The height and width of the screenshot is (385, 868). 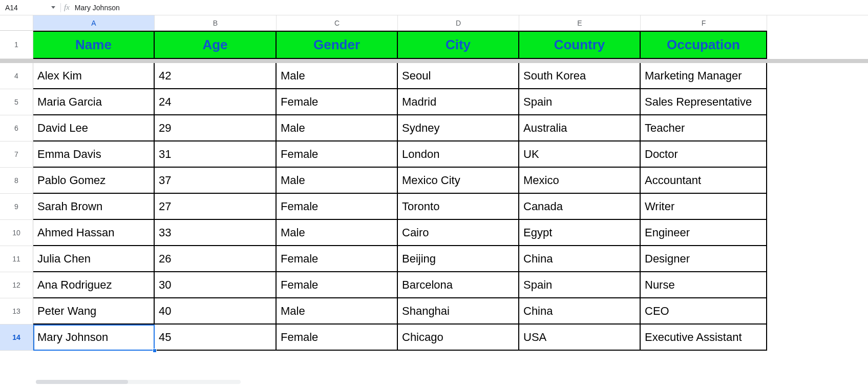 I want to click on cell: Marketing Manager, so click(x=704, y=76).